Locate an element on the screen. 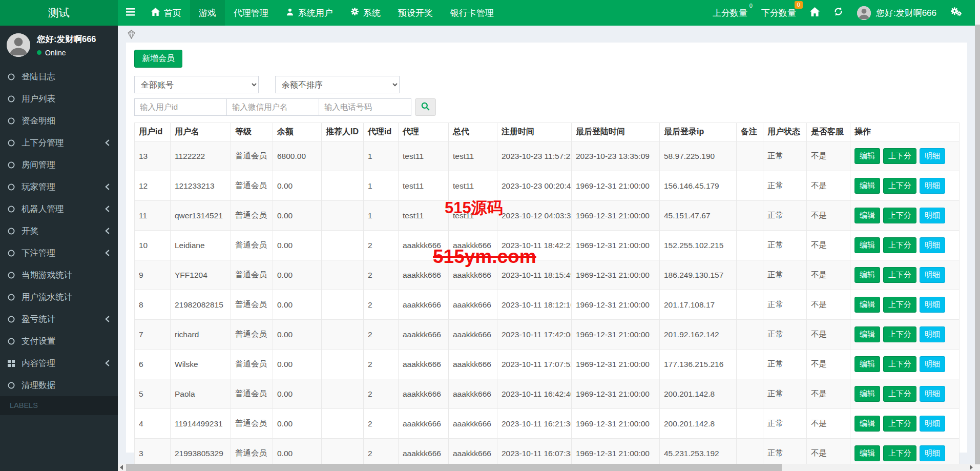 The height and width of the screenshot is (471, 980). nav-item-system: 系统 is located at coordinates (366, 13).